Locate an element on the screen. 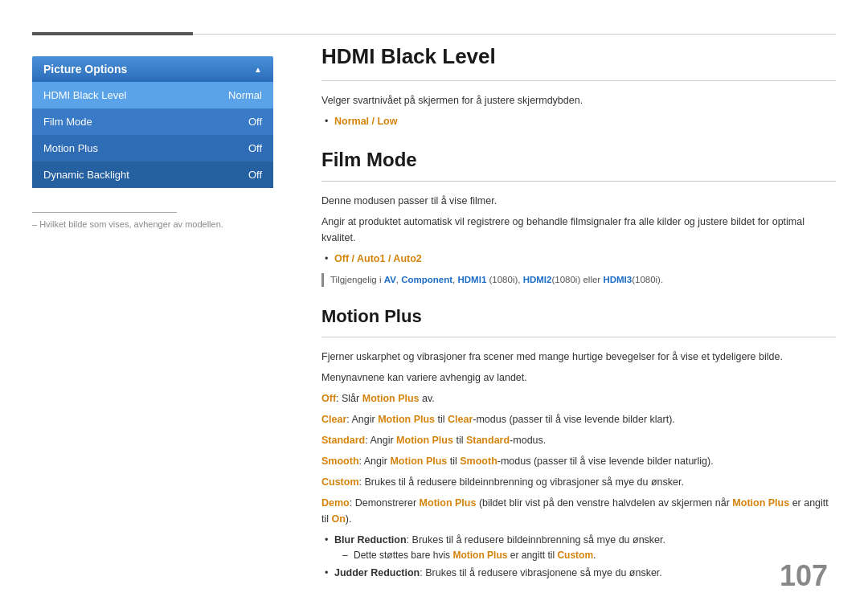 This screenshot has height=613, width=868. menu-value-hdmi: Normal is located at coordinates (245, 95).